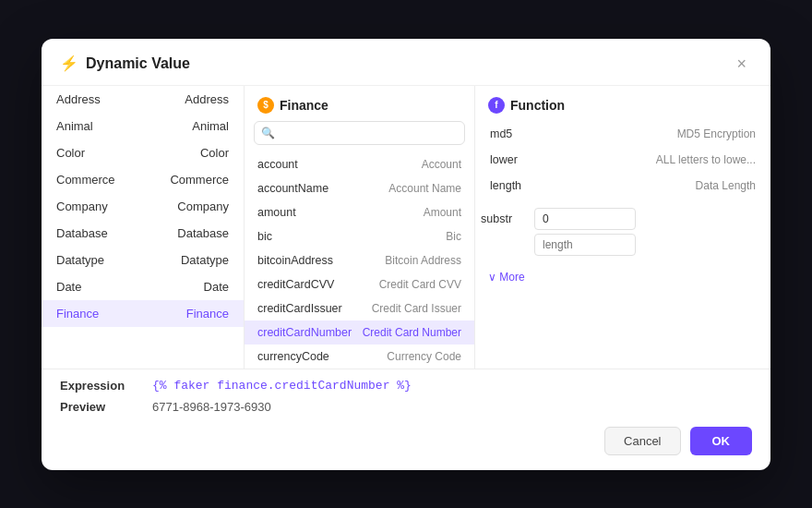 The height and width of the screenshot is (508, 812). What do you see at coordinates (725, 186) in the screenshot?
I see `fn-label-right: Data Length` at bounding box center [725, 186].